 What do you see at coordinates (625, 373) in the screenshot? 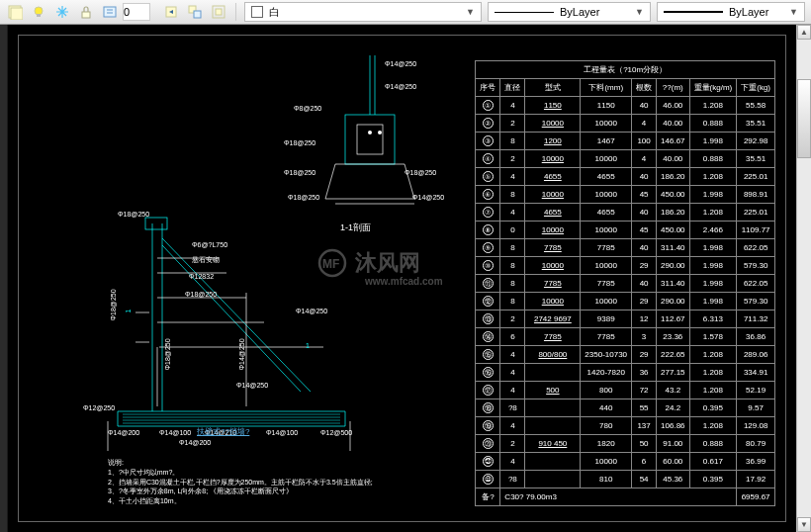
I see `table-row: ⑯41420-782036277.151.208334.91` at bounding box center [625, 373].